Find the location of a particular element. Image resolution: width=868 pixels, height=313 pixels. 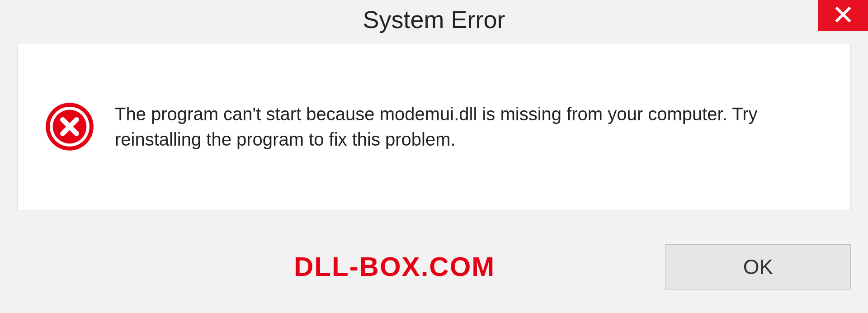

ok-button: OK is located at coordinates (758, 267).